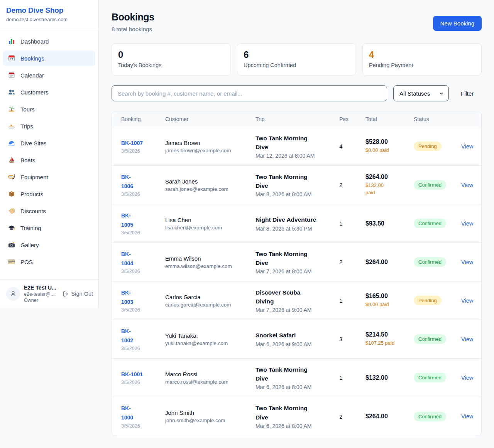  What do you see at coordinates (296, 416) in the screenshot?
I see `table-row: BK-10003/5/2026John Smithjohn.smith@exam…` at bounding box center [296, 416].